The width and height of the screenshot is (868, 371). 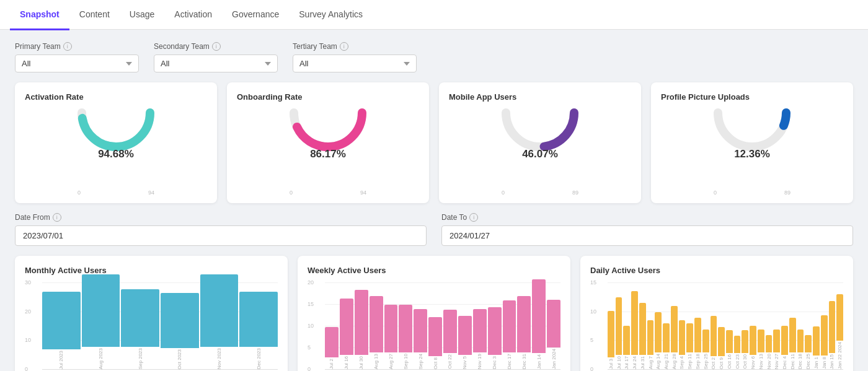 What do you see at coordinates (331, 15) in the screenshot?
I see `tab-survey-analytics: Survey Analytics` at bounding box center [331, 15].